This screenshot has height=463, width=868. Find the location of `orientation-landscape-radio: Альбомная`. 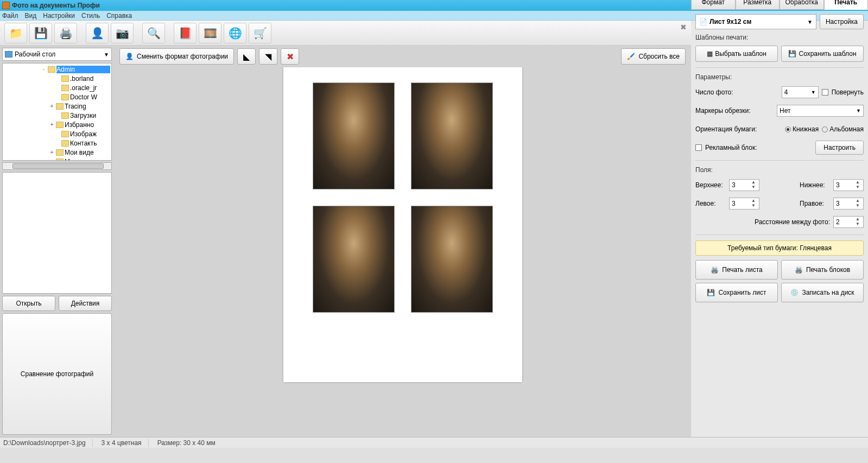

orientation-landscape-radio: Альбомная is located at coordinates (842, 129).